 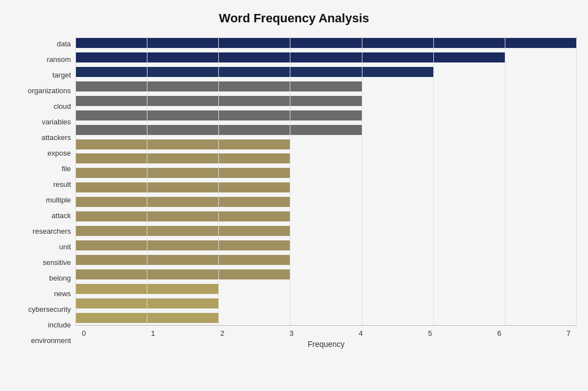 What do you see at coordinates (59, 59) in the screenshot?
I see `y-label: ransom` at bounding box center [59, 59].